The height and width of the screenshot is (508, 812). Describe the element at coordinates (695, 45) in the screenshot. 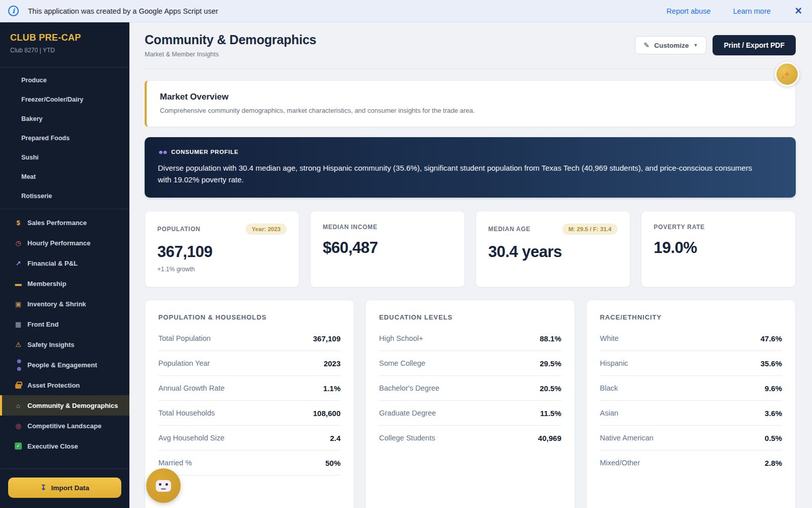

I see `chevron-down-icon: ▼` at that location.